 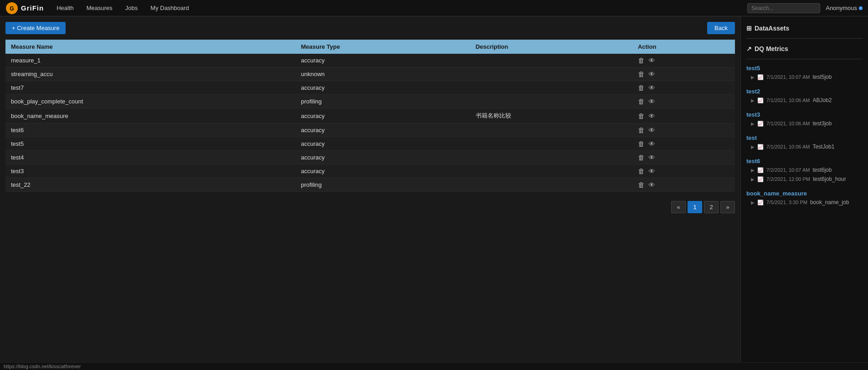 What do you see at coordinates (804, 193) in the screenshot?
I see `sidebar: ⊞ DataAssets ↗ DQ Metrics test5 ▶ 📈 7/1/…` at bounding box center [804, 193].